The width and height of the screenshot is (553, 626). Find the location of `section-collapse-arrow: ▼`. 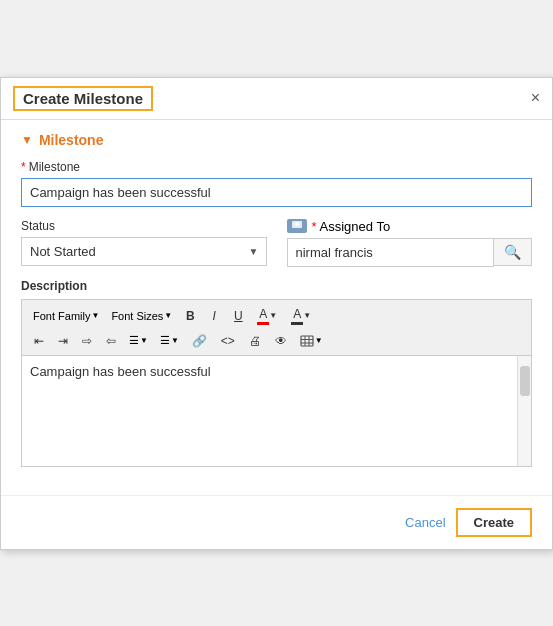

section-collapse-arrow: ▼ is located at coordinates (27, 140).